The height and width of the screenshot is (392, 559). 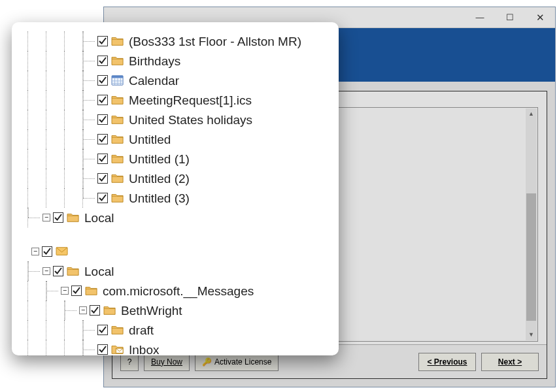 I want to click on tree-row: Untitled (2), so click(x=175, y=178).